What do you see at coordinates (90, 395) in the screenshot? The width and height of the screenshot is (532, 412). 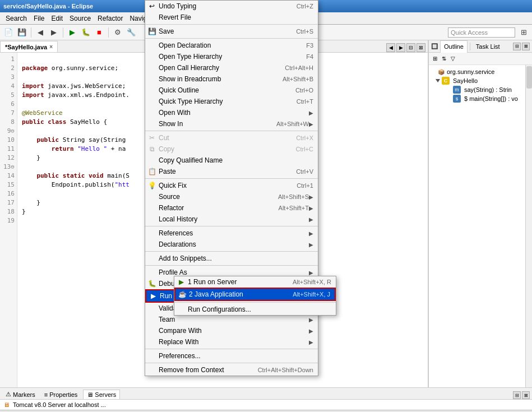 I see `servers-icon: 🖥` at bounding box center [90, 395].